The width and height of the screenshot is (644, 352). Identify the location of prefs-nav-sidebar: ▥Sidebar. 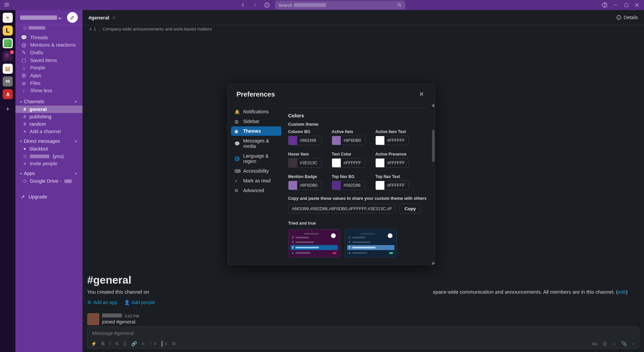
(256, 121).